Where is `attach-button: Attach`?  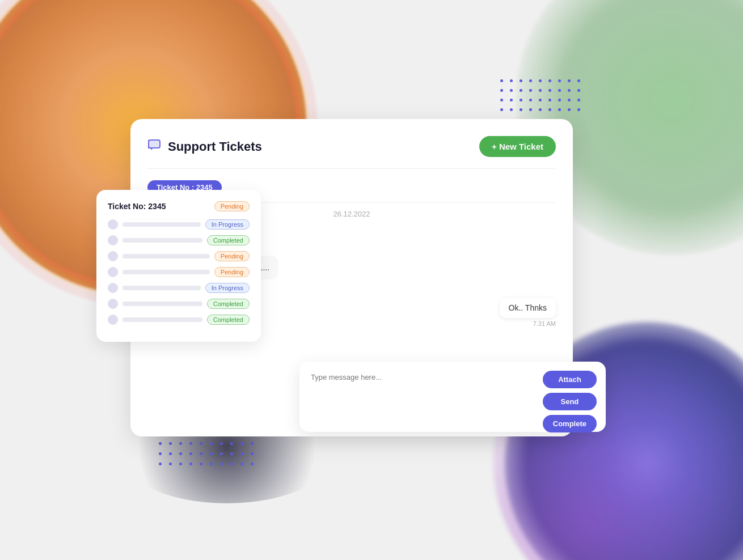
attach-button: Attach is located at coordinates (569, 380).